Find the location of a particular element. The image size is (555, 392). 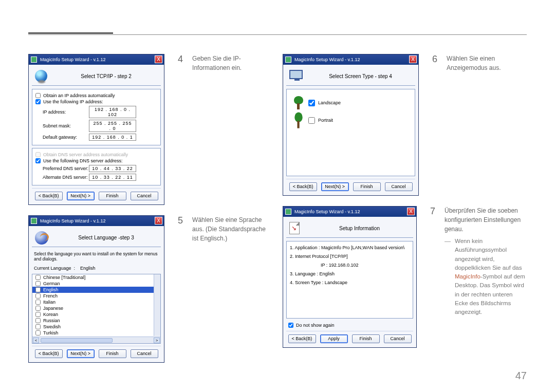

do-not-show-option: Do not show again is located at coordinates (349, 324).